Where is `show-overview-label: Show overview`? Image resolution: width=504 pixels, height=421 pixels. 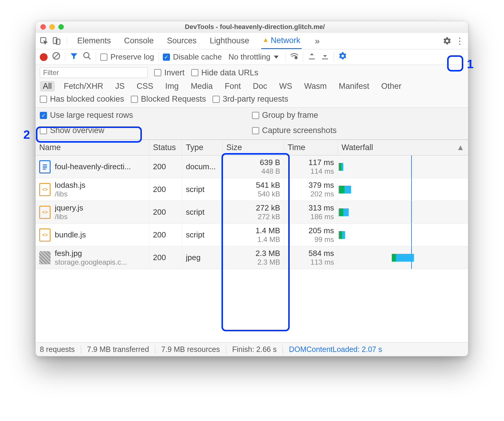
show-overview-label: Show overview is located at coordinates (77, 130).